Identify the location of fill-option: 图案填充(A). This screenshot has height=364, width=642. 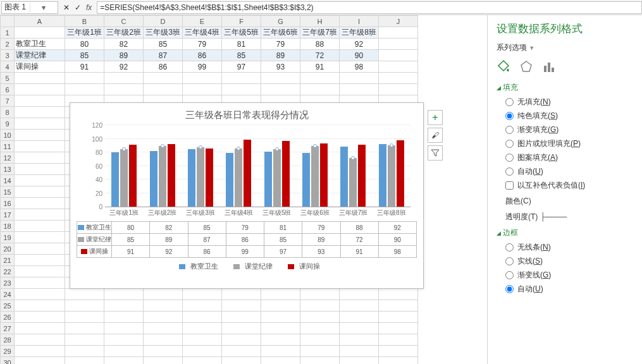
(569, 158).